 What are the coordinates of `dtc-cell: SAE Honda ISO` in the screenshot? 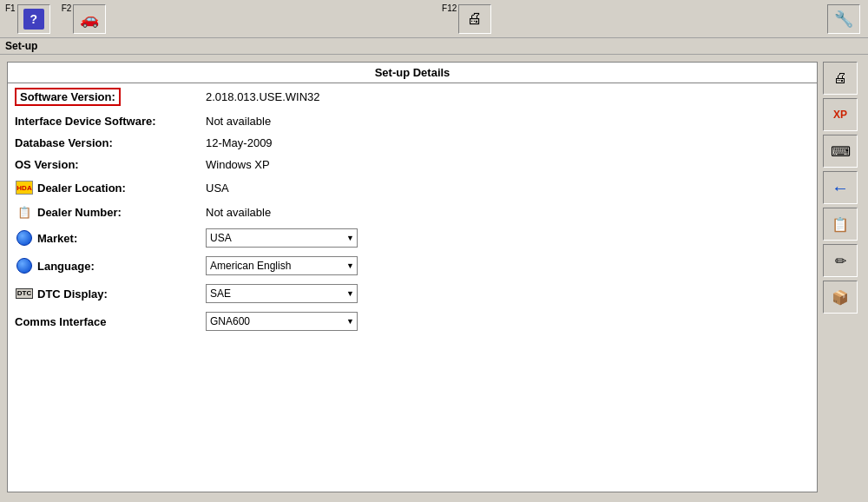 It's located at (508, 294).